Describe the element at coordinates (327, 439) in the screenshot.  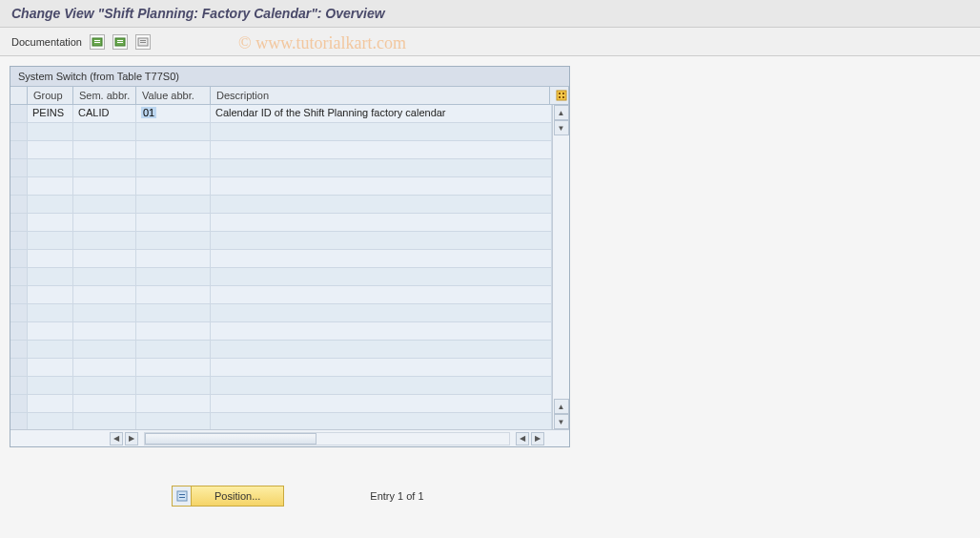
I see `hscroll-track` at that location.